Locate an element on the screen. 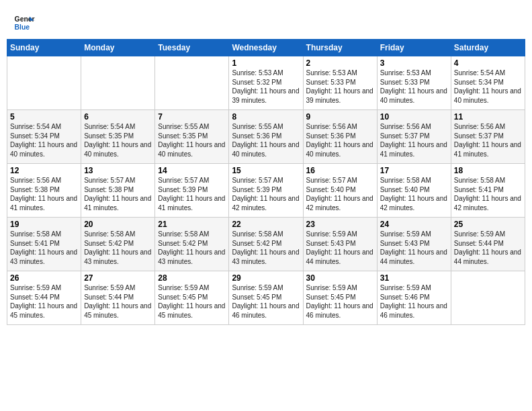  day-number: 3 is located at coordinates (414, 63).